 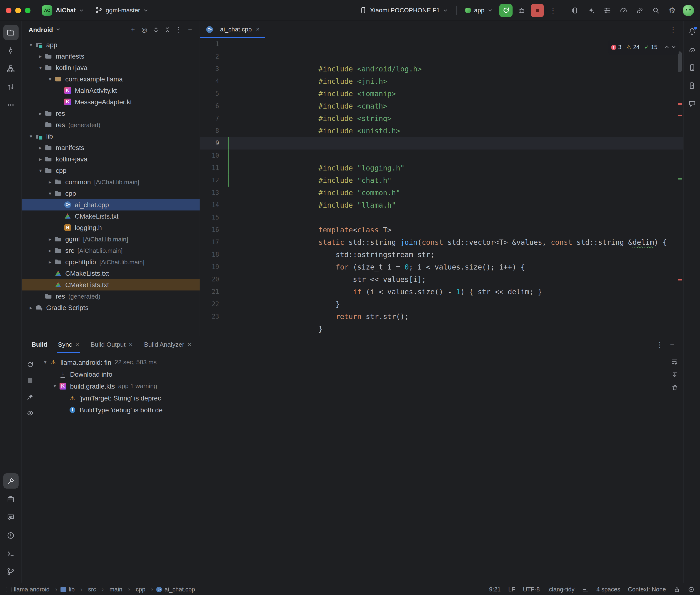 I want to click on tree-item: MessageAdapter.kt, so click(x=111, y=102).